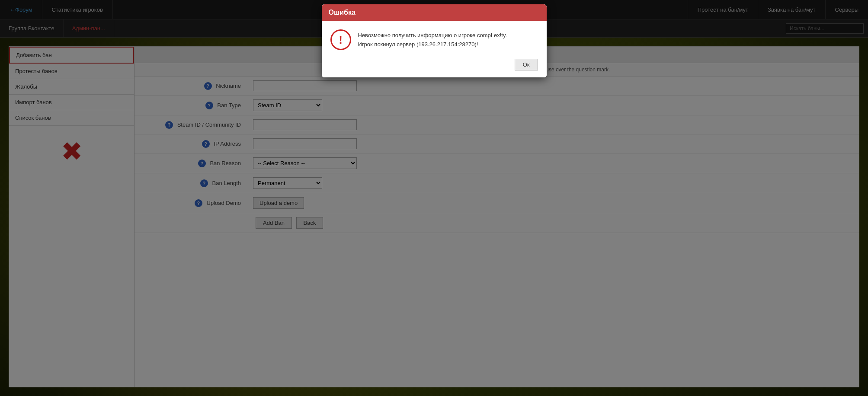  Describe the element at coordinates (434, 38) in the screenshot. I see `modal-body: ! Невозможно получить информацию о игрок…` at that location.